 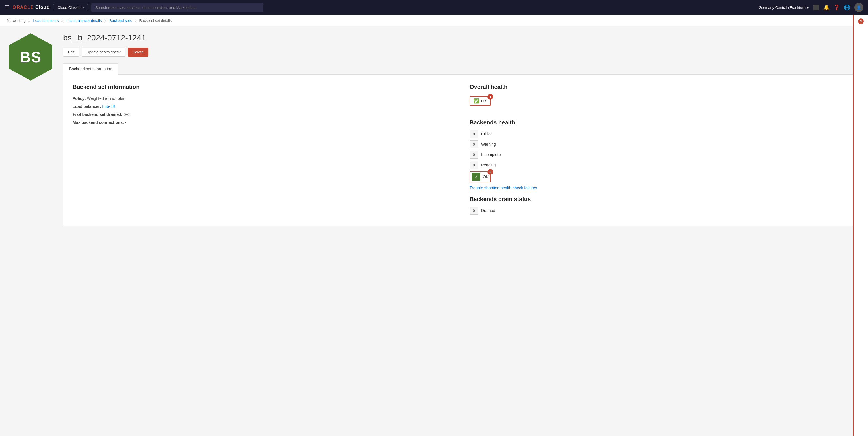 I want to click on health-row-critical: 0 Critical, so click(x=660, y=134).